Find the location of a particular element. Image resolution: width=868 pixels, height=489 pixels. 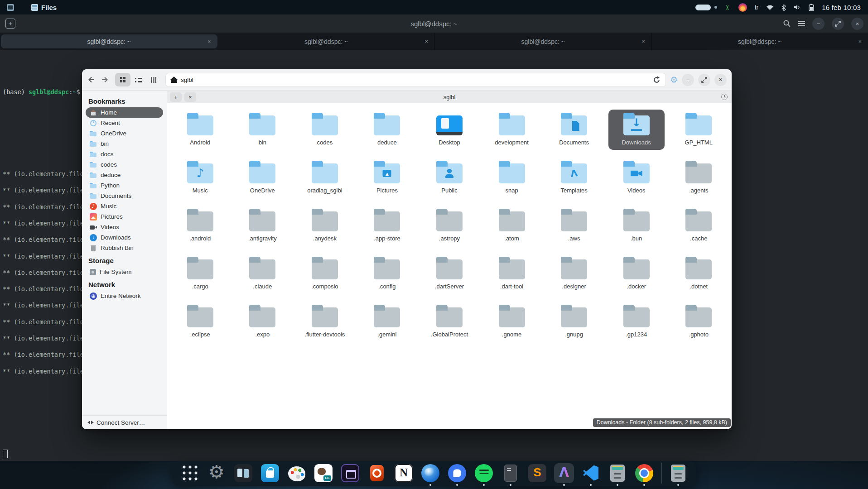

column-view-button is located at coordinates (154, 80).